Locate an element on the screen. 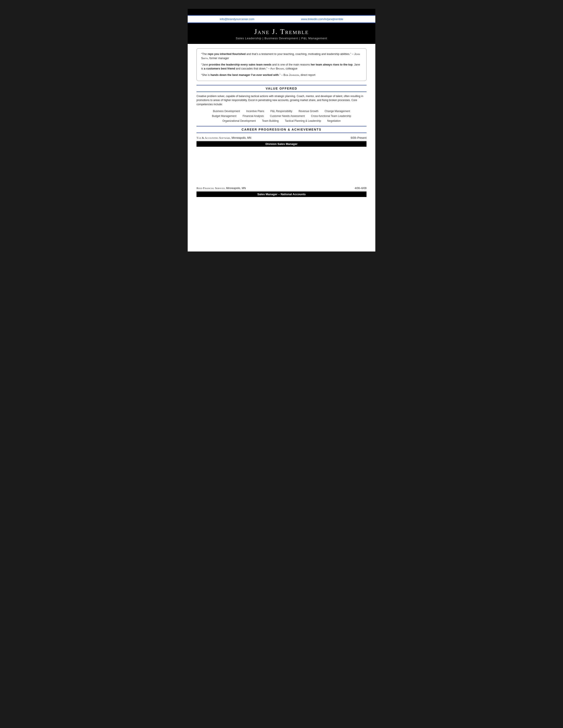 This screenshot has height=728, width=563. competency-revenue-growth: Revenue Growth is located at coordinates (309, 111).